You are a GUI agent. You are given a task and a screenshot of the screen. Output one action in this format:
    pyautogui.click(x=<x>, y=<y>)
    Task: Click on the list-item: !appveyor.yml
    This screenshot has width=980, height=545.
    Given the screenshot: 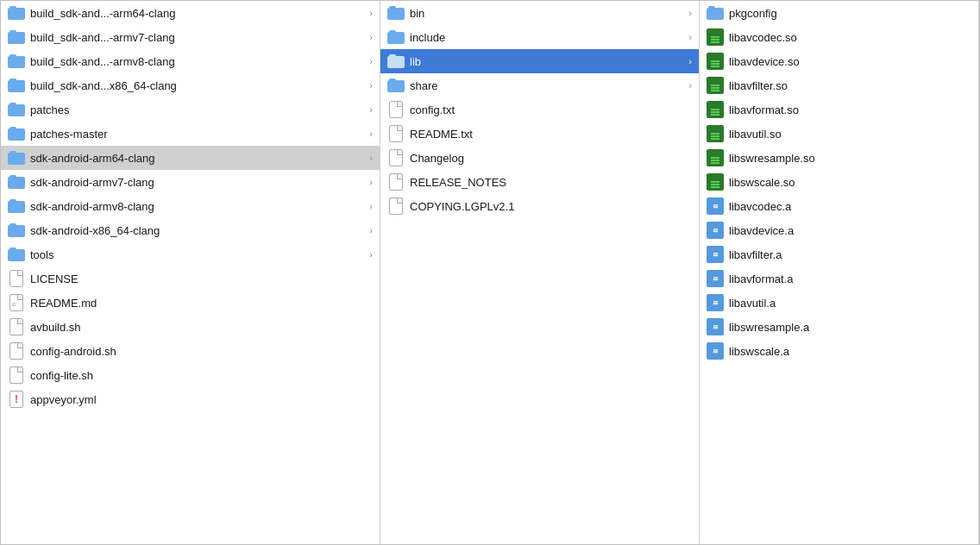 What is the action you would take?
    pyautogui.click(x=190, y=399)
    